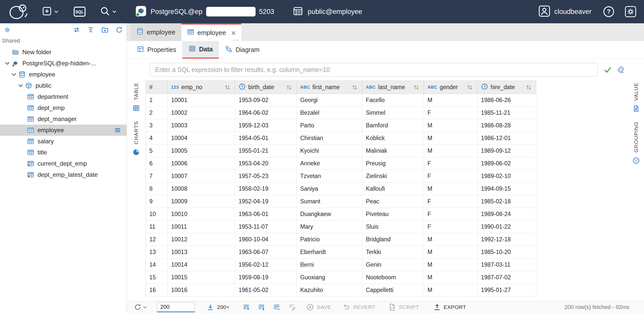 The height and width of the screenshot is (313, 644). What do you see at coordinates (393, 126) in the screenshot?
I see `grid-cell: Bamford` at bounding box center [393, 126].